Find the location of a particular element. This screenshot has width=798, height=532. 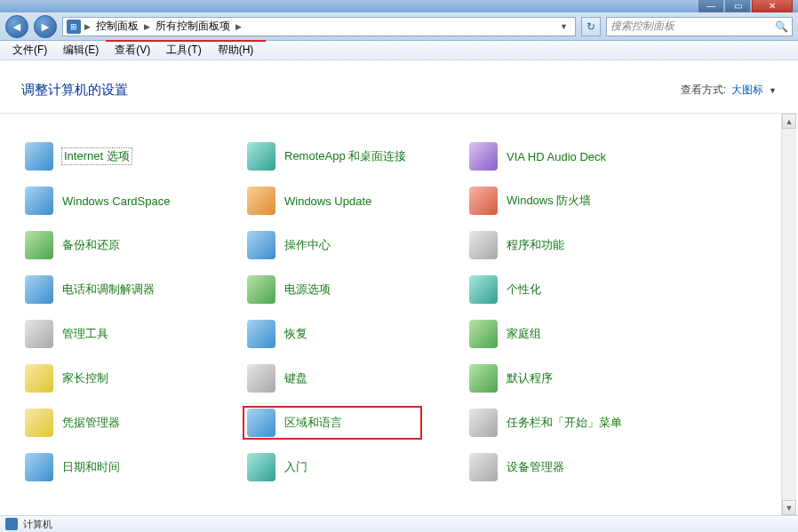

parental-icon is located at coordinates (39, 378).